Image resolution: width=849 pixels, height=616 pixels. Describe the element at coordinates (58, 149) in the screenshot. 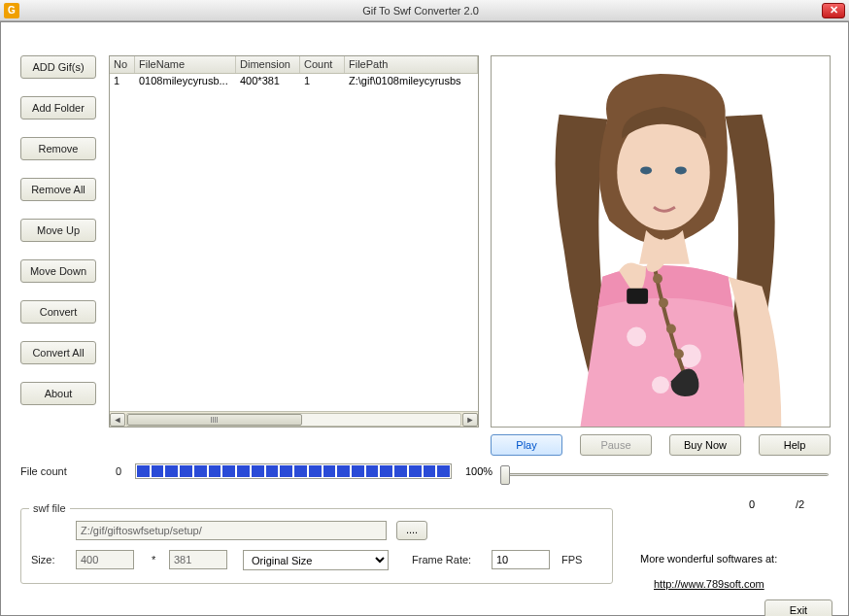

I see `remove-button: Remove` at that location.